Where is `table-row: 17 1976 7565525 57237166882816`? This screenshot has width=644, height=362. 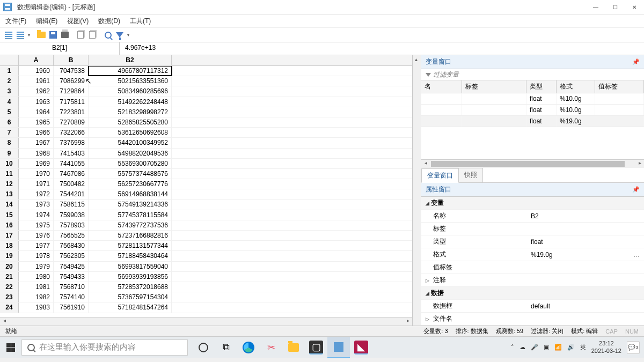
table-row: 17 1976 7565525 57237166882816 is located at coordinates (206, 236).